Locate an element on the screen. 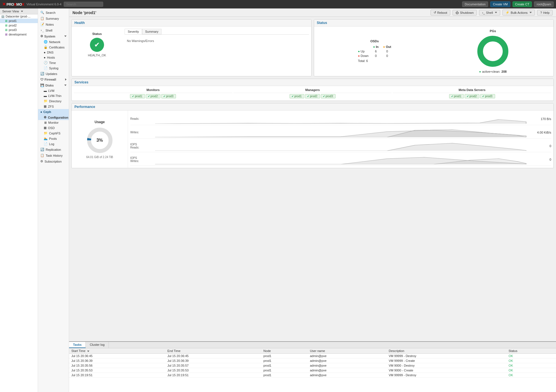  health-icon: ✔ is located at coordinates (97, 45).